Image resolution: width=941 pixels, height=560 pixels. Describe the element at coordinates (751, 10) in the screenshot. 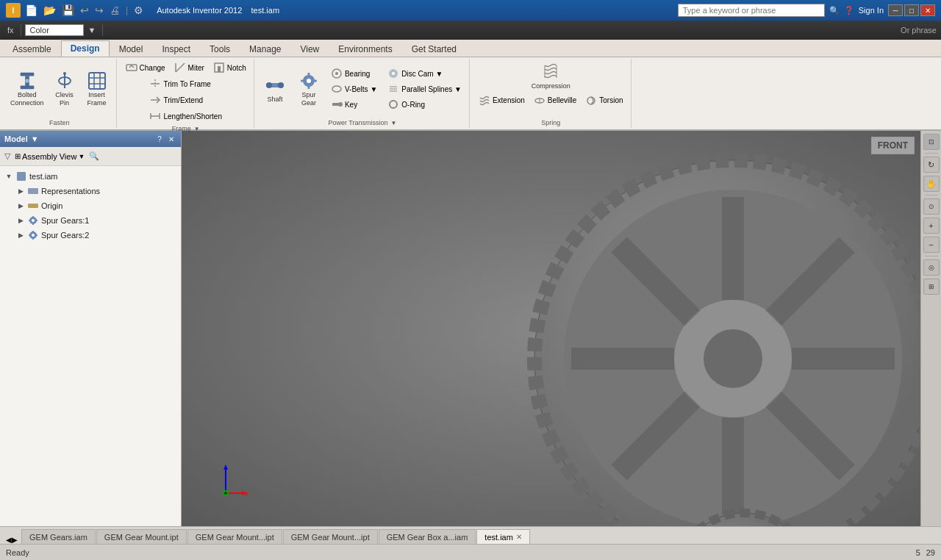

I see `search-input` at that location.